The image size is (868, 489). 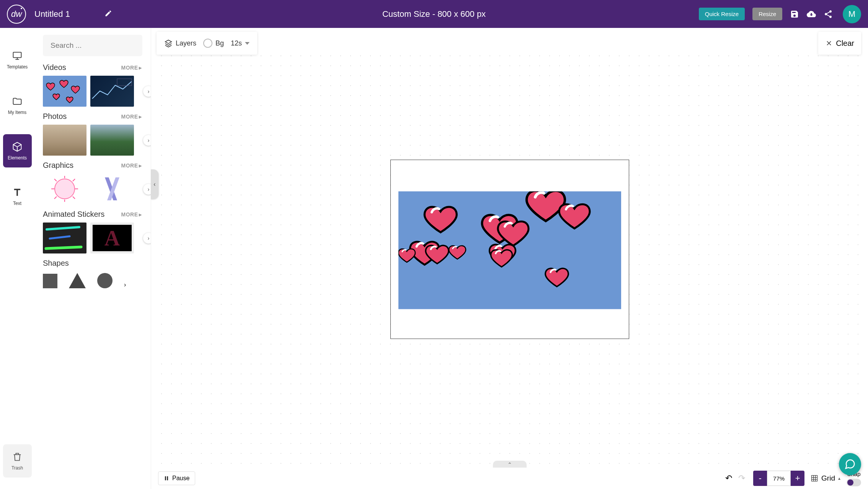 I want to click on placed-video-hearts, so click(x=510, y=250).